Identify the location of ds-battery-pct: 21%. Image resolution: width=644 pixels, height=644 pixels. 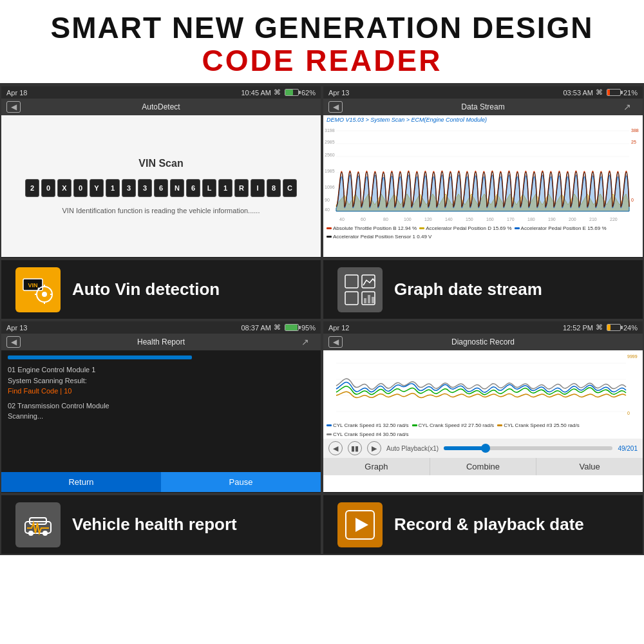
(630, 93).